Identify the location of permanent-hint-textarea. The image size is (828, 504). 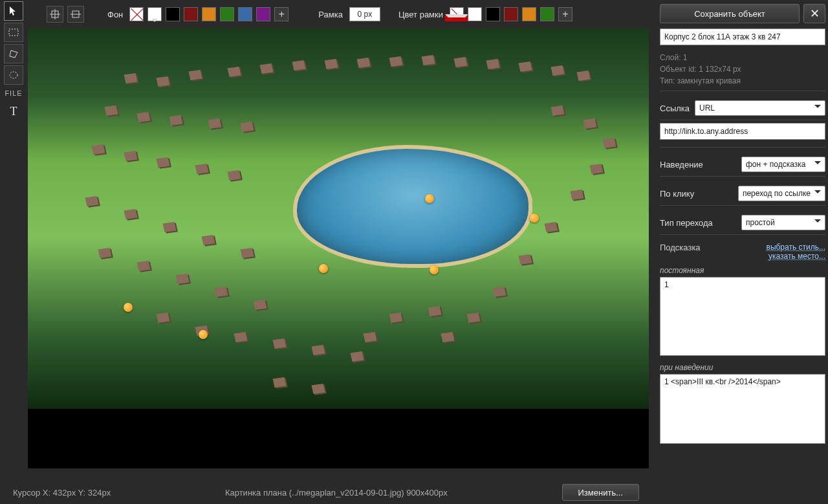
(743, 316).